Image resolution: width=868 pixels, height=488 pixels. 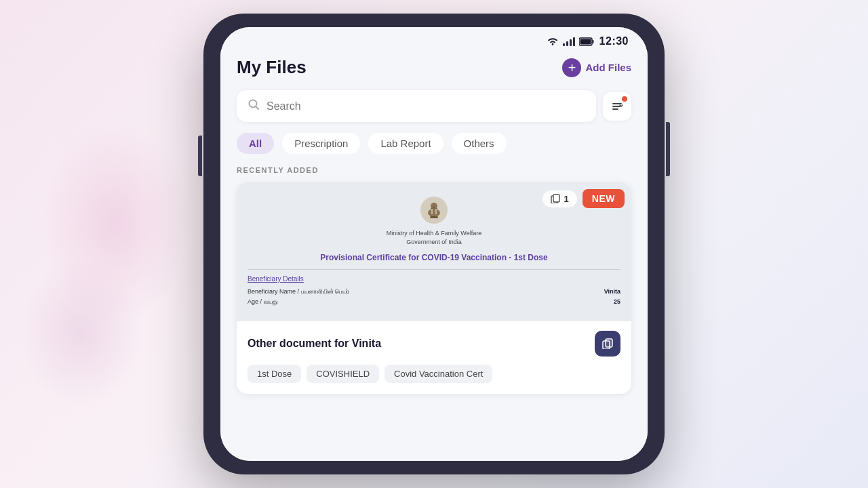 I want to click on doc-footer: Other document for Vinita 1st Dose COVIS…, so click(x=434, y=358).